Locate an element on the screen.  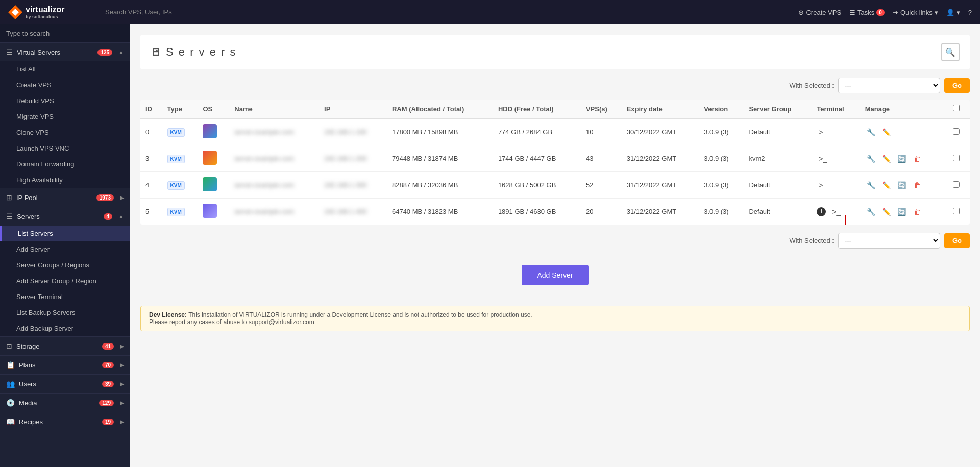
create-vps-button: ⊕ Create VPS is located at coordinates (820, 12).